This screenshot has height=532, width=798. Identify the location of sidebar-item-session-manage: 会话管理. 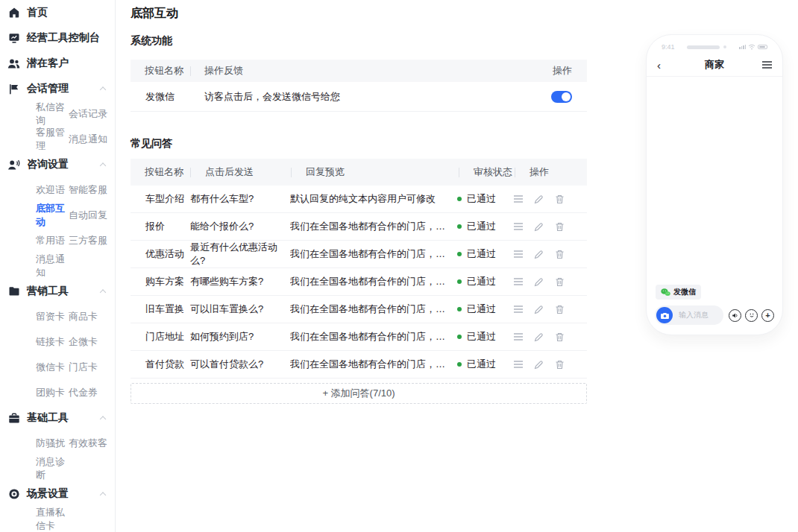
(57, 89).